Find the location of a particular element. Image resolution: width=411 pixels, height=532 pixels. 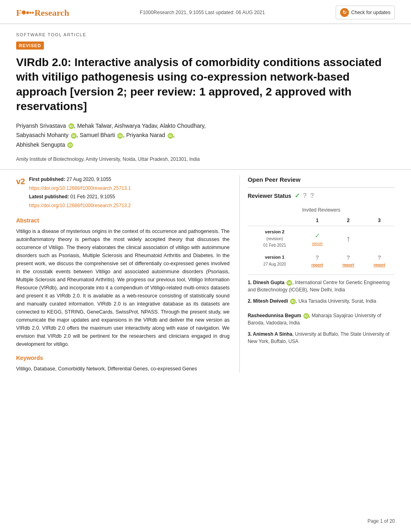

authors-section: Priyansh Srivastava iD, Mehak Talwar, Ai… is located at coordinates (206, 135).